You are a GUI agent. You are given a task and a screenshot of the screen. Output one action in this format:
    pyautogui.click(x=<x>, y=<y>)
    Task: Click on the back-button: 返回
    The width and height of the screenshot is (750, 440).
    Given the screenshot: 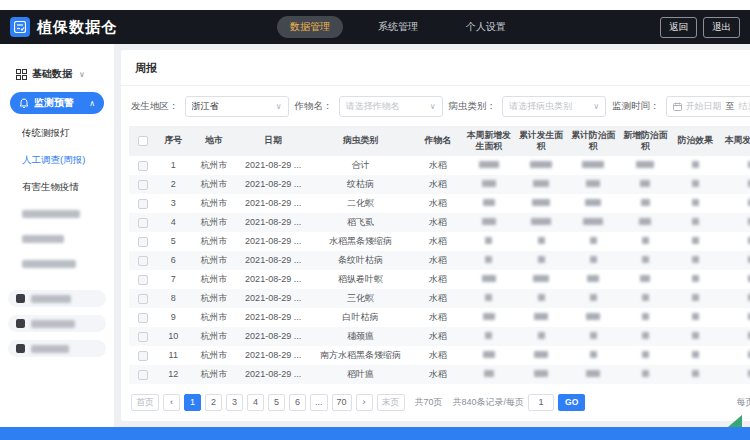 What is the action you would take?
    pyautogui.click(x=678, y=28)
    